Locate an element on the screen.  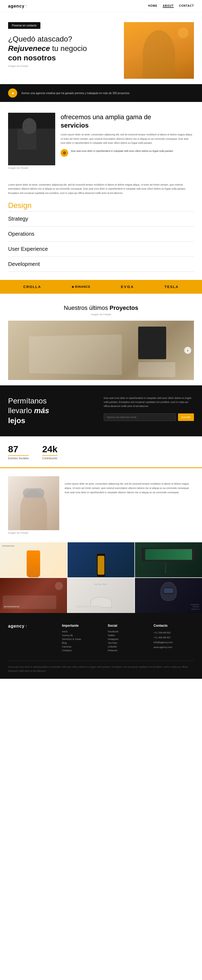
stat-number-social: 87 is located at coordinates (18, 449).